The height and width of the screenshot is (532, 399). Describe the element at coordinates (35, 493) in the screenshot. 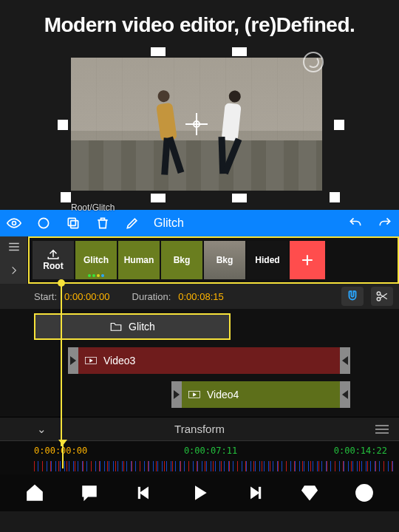

I see `home-icon` at that location.